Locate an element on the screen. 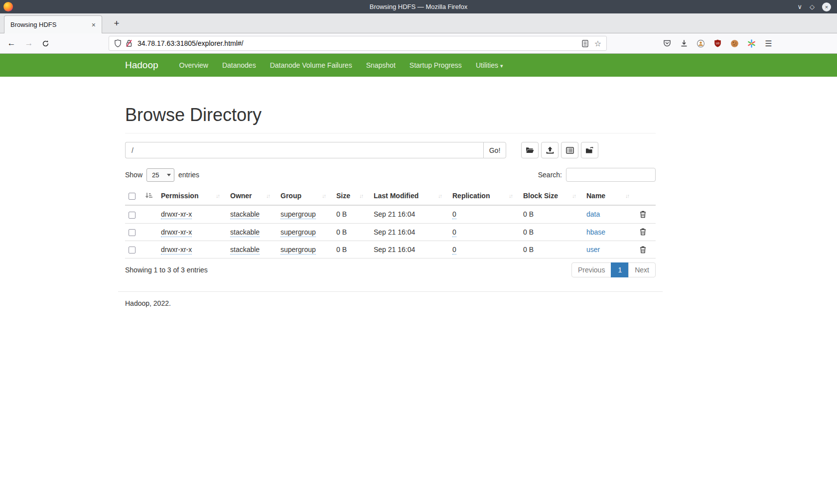  modified-value: Sep 21 16:04 is located at coordinates (395, 214).